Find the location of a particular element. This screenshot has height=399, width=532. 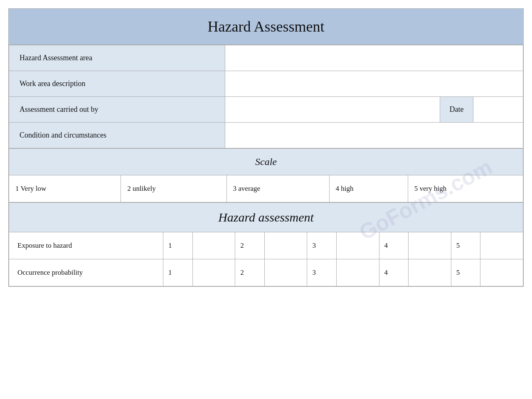

occurrence-row: Occurrence probability 1 2 3 4 5 is located at coordinates (266, 273).